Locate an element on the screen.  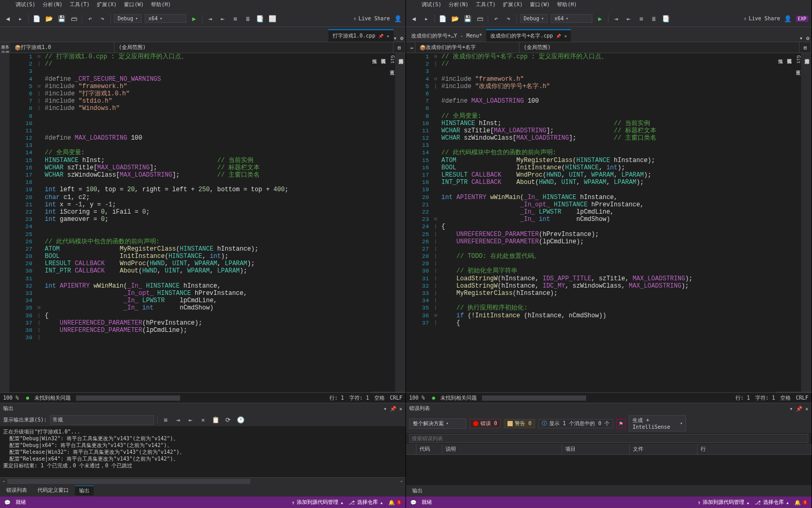
fold-column: ⊟|⊟|⊟||||||||||||⊟| is located at coordinates (436, 223).